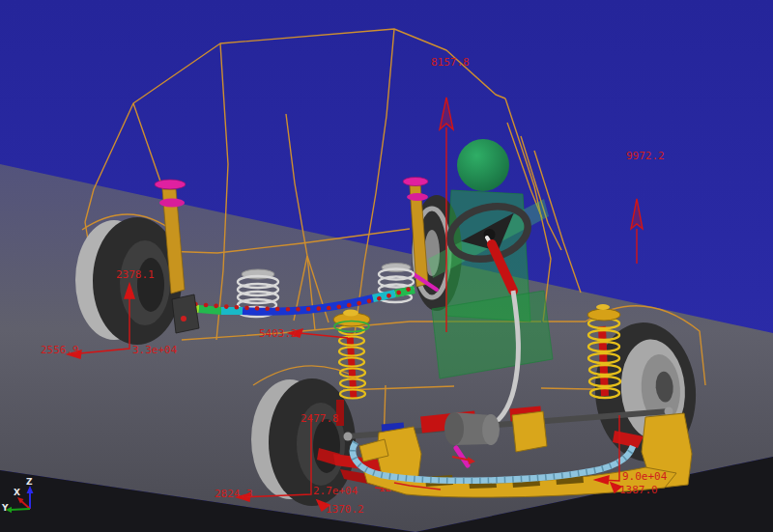  What do you see at coordinates (645, 156) in the screenshot?
I see `force-label-rear-right-upper: 9972.2` at bounding box center [645, 156].